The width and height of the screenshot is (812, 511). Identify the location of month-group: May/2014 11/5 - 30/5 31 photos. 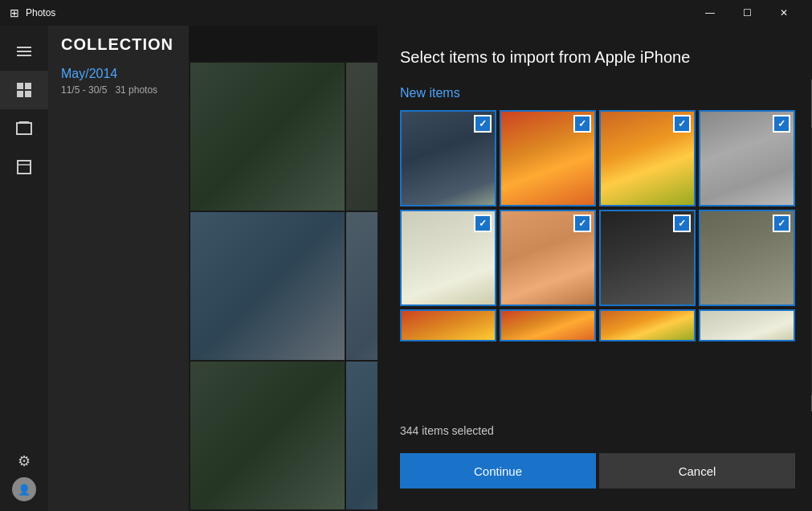
(119, 81).